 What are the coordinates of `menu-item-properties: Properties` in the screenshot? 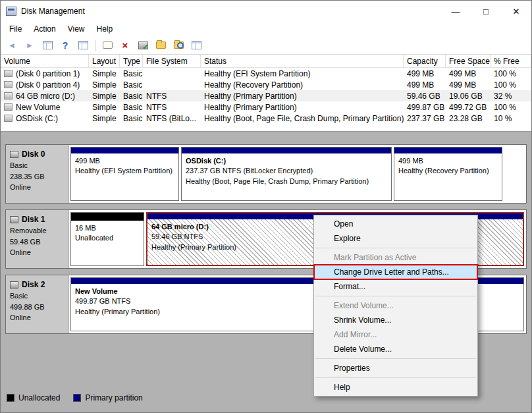 It's located at (396, 368).